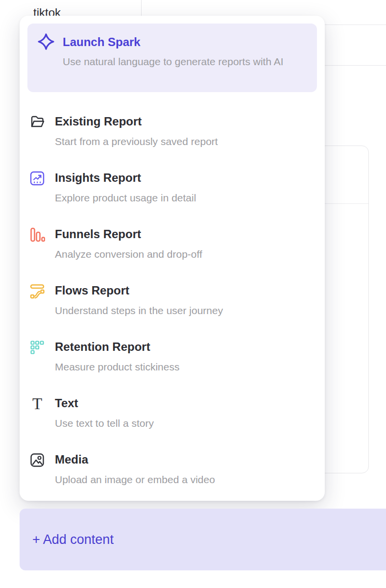 This screenshot has width=386, height=588. Describe the element at coordinates (128, 234) in the screenshot. I see `menu-item-title: Funnels Report` at that location.